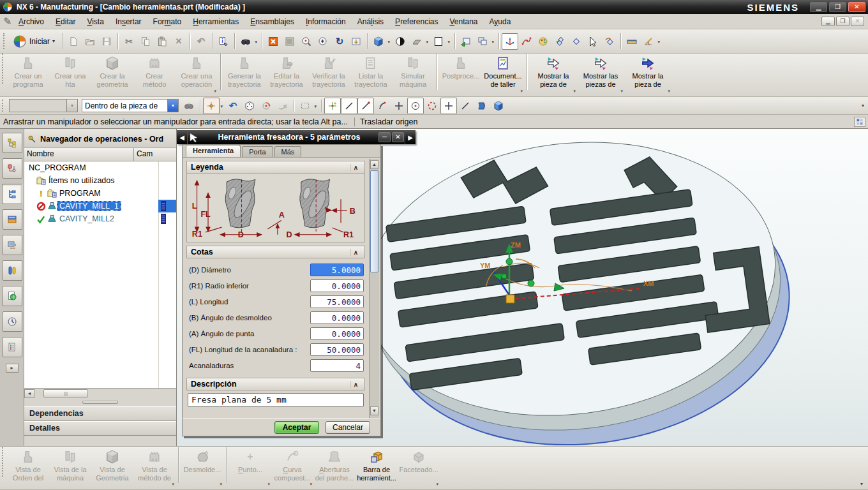 The height and width of the screenshot is (490, 868). Describe the element at coordinates (162, 41) in the screenshot. I see `paste-button` at that location.